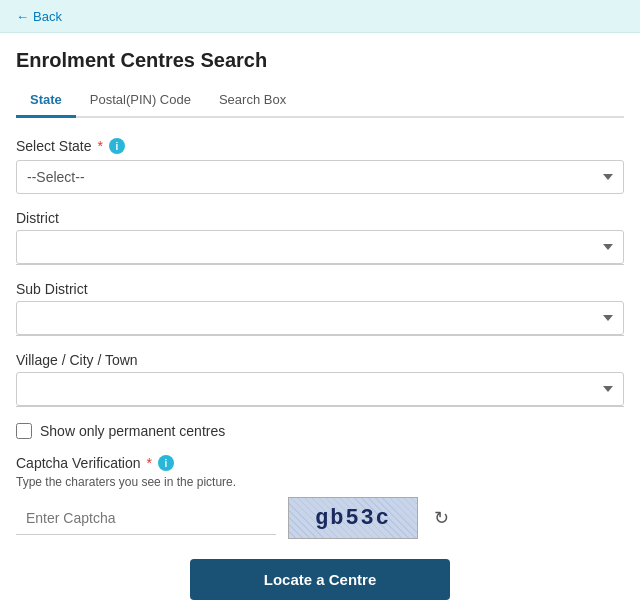 The width and height of the screenshot is (640, 600). I want to click on permanent-centres-label: Show only permanent centres, so click(132, 431).